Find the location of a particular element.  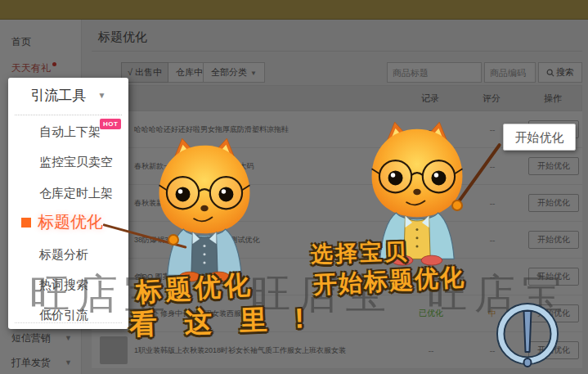

annotation-look-here: 看 这 里 ! is located at coordinates (221, 322).